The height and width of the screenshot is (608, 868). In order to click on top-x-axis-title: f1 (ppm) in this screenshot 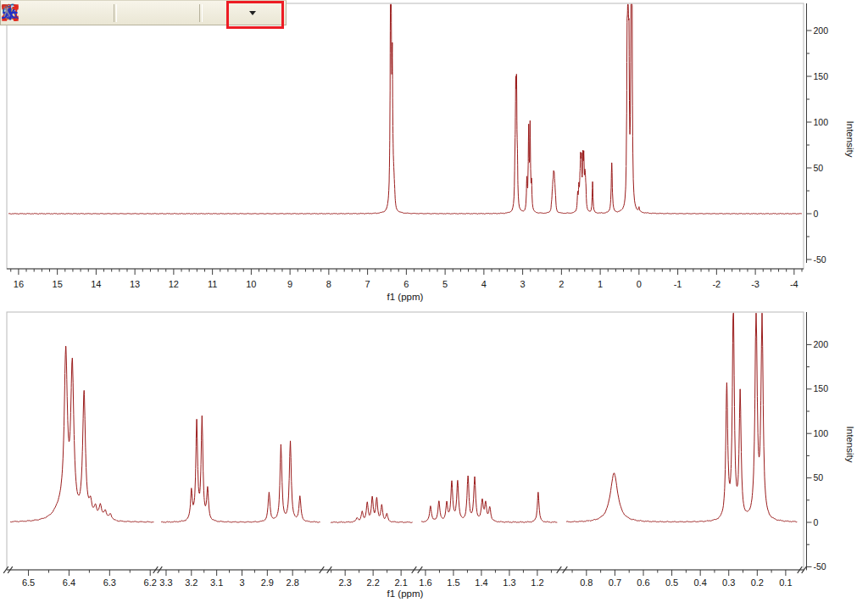, I will do `click(405, 297)`.